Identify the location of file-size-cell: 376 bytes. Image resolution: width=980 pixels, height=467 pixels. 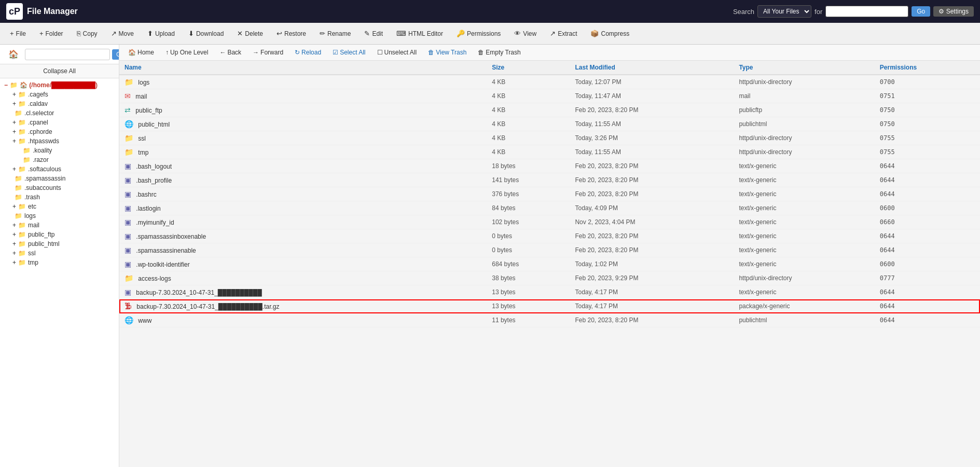
(528, 194).